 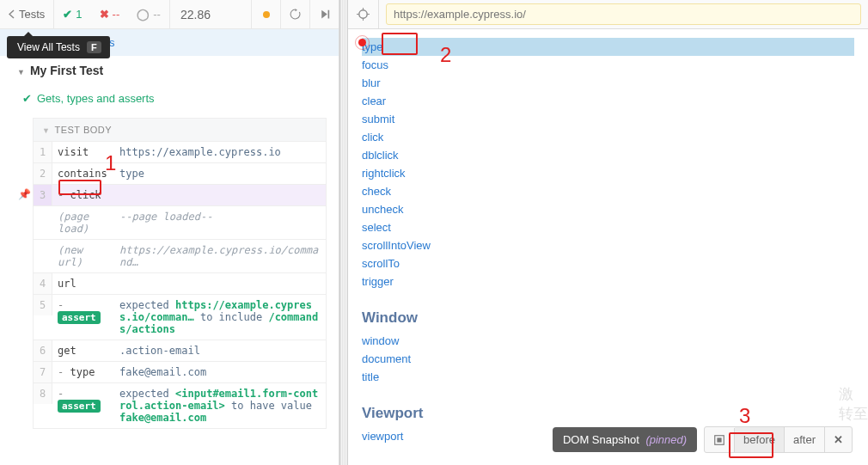 What do you see at coordinates (220, 406) in the screenshot?
I see `log-row-message: expected <input#email1.form-control.acti…` at bounding box center [220, 406].